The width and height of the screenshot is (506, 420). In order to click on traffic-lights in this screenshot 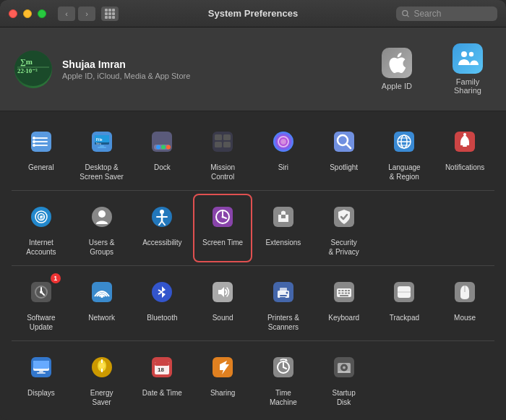, I will do `click(27, 14)`.